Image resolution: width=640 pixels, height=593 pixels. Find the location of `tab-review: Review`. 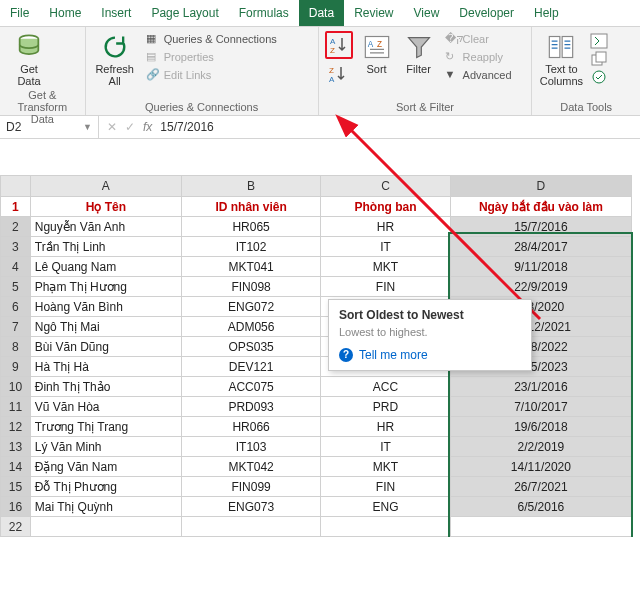

tab-review: Review is located at coordinates (374, 13).